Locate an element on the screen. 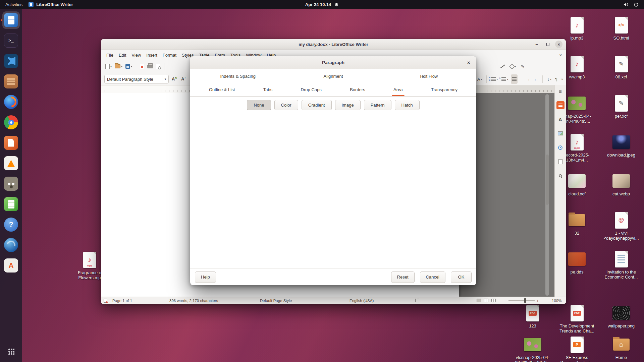 The height and width of the screenshot is (362, 644). combo-dropdown-icon: ▾ is located at coordinates (165, 79).